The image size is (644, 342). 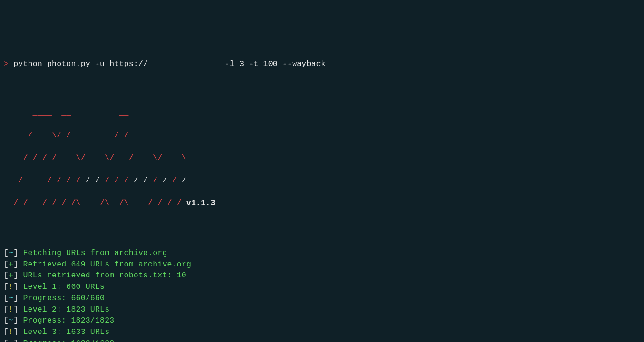 What do you see at coordinates (93, 203) in the screenshot?
I see `logo-line-5: /_/ /_/ /_/\____/\__/\____/_/ /_/` at bounding box center [93, 203].